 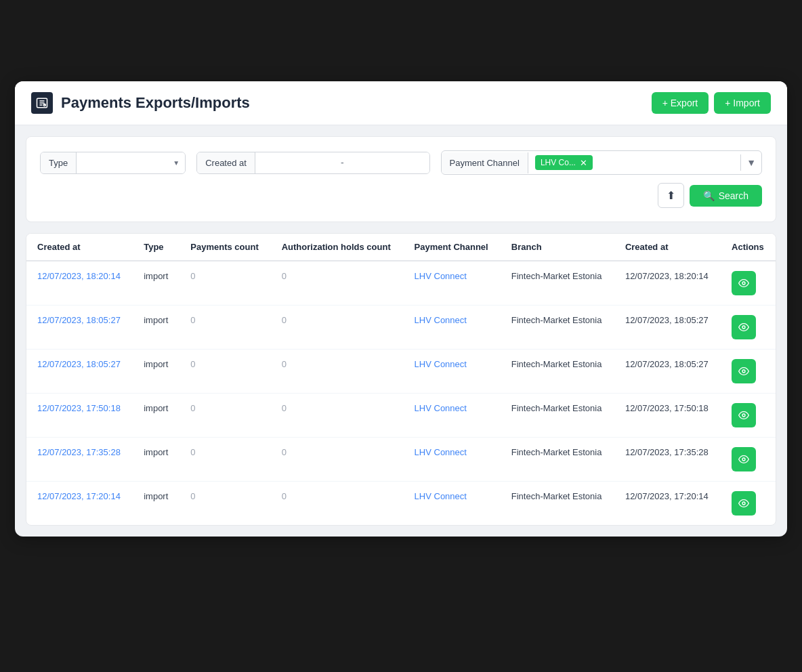 I want to click on created-at-link: 12/07/2023, 17:50:18, so click(x=79, y=408).